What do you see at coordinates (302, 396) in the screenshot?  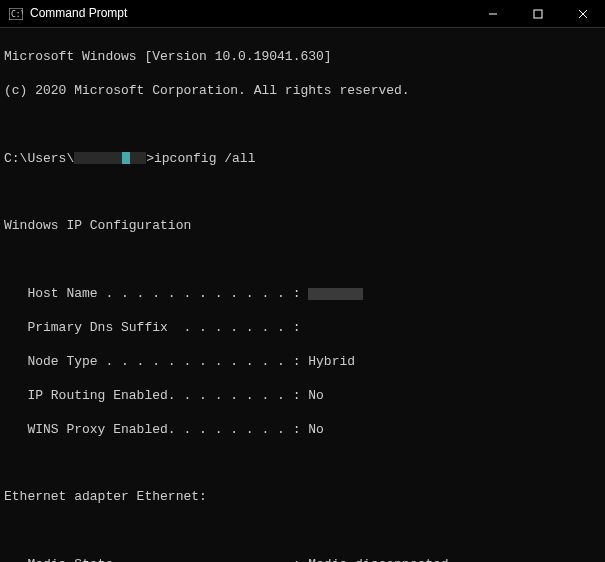 I see `ip-routing-line: IP Routing Enabled. . . . . . . . : No` at bounding box center [302, 396].